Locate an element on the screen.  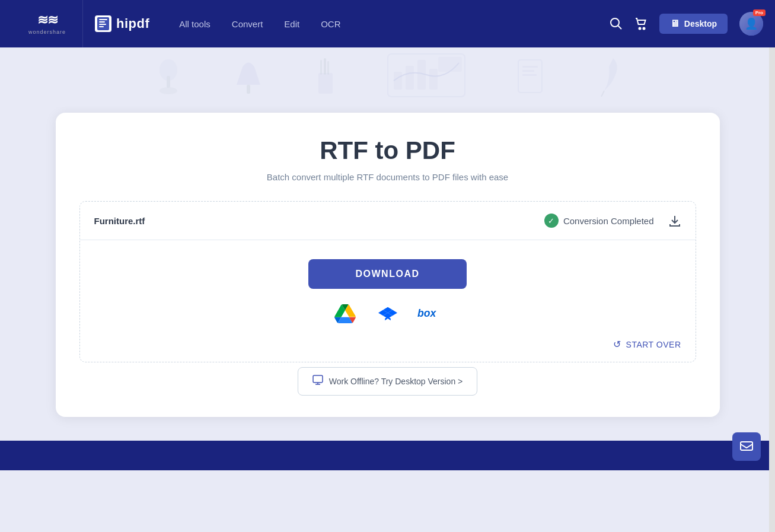
deco-lamp is located at coordinates (248, 77).